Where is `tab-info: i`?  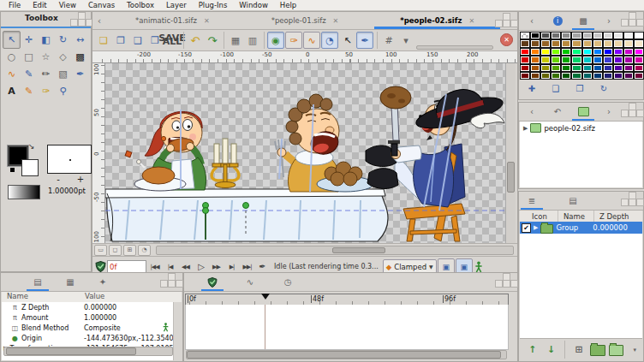 tab-info: i is located at coordinates (558, 21).